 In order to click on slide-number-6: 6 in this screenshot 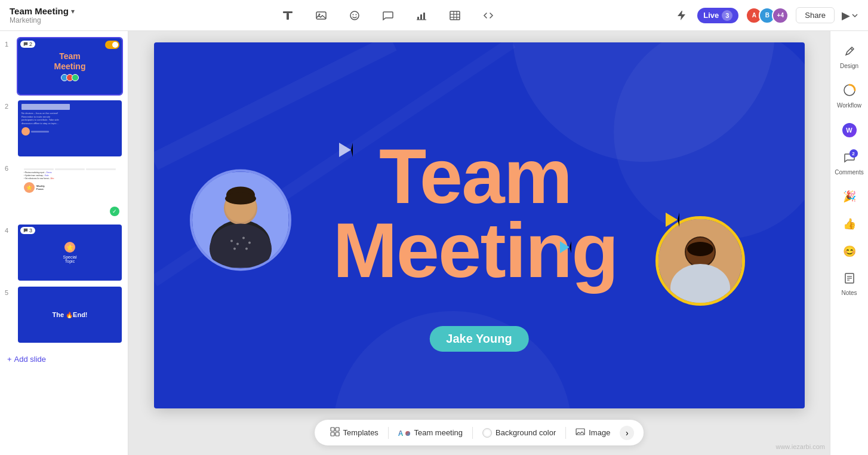, I will do `click(9, 167)`.